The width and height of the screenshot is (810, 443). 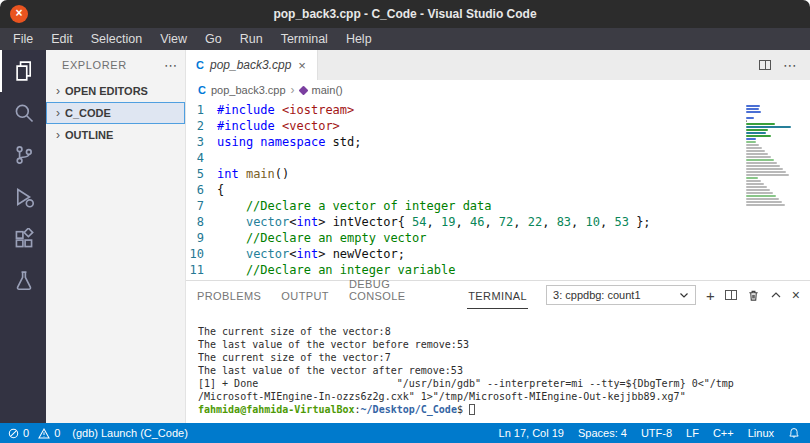 I want to click on menu-edit: Edit, so click(x=62, y=39).